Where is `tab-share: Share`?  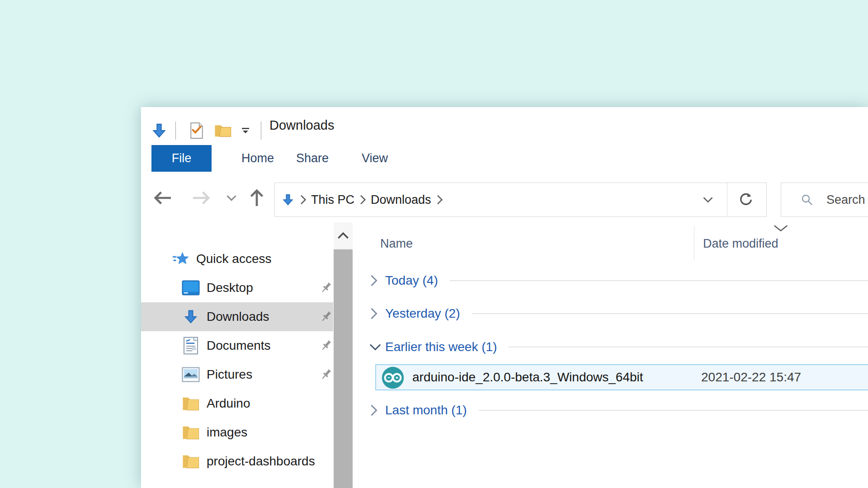 tab-share: Share is located at coordinates (312, 158).